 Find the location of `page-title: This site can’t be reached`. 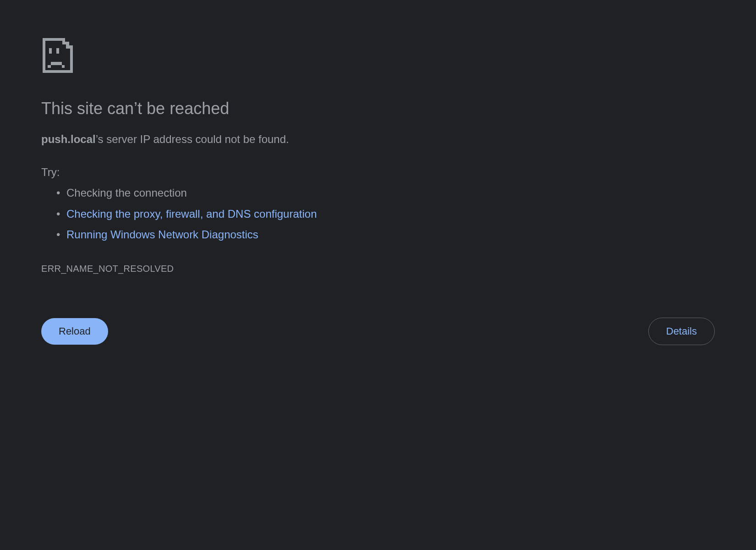

page-title: This site can’t be reached is located at coordinates (378, 109).